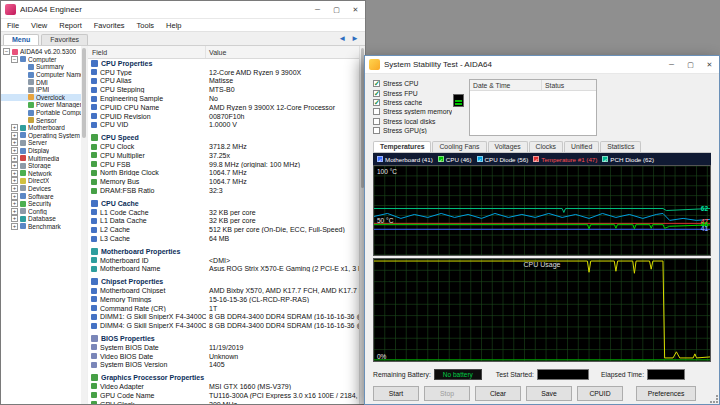 Image resolution: width=720 pixels, height=405 pixels. What do you see at coordinates (183, 10) in the screenshot?
I see `aida64-titlebar: AIDA64 Engineer ─▢✕` at bounding box center [183, 10].